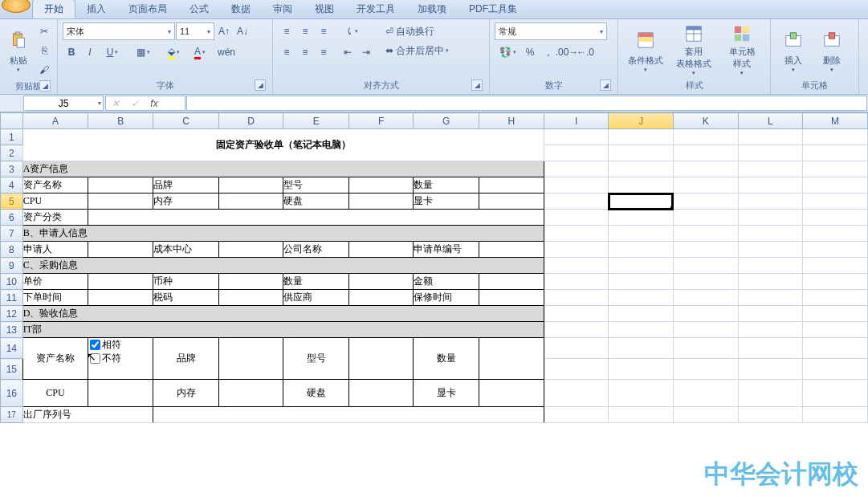 Image resolution: width=868 pixels, height=497 pixels. I want to click on col-header-H: H, so click(512, 121).